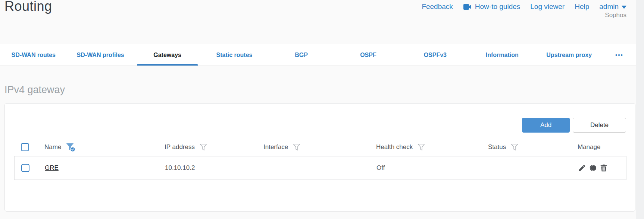 This screenshot has height=219, width=644. I want to click on admin-menu: admin, so click(613, 7).